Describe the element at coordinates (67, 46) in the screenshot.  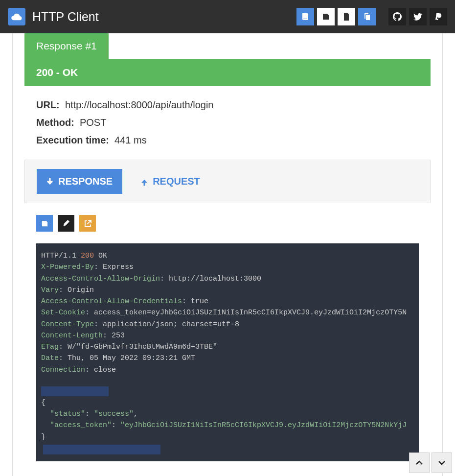
I see `tab-response-1: Response #1` at that location.